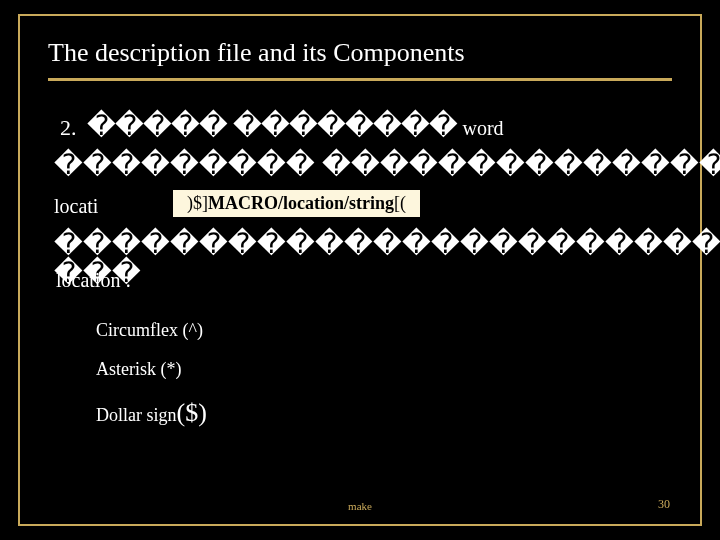 The width and height of the screenshot is (720, 540). I want to click on callout-text-close: [(, so click(400, 203).